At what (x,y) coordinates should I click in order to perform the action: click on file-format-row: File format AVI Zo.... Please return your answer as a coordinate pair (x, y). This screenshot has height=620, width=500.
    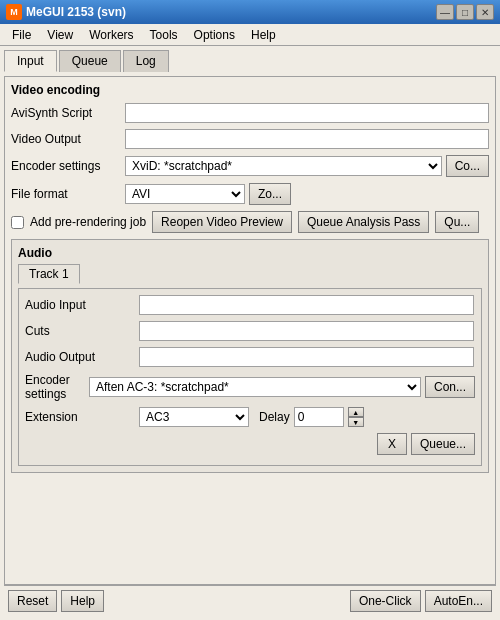
    Looking at the image, I should click on (250, 194).